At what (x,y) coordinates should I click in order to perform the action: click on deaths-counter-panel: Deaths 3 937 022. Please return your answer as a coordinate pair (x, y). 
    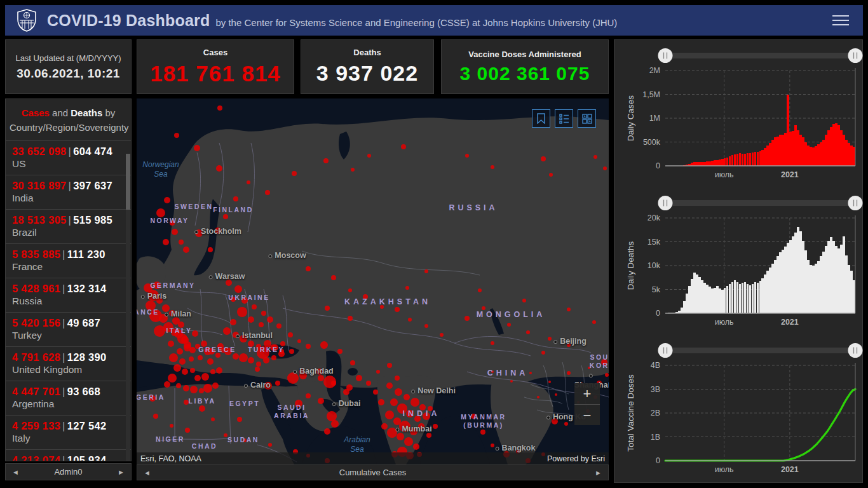
    Looking at the image, I should click on (367, 67).